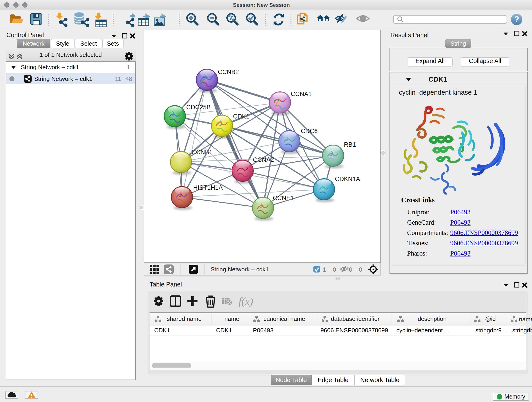  What do you see at coordinates (309, 131) in the screenshot?
I see `svg-text: CDC6` at bounding box center [309, 131].